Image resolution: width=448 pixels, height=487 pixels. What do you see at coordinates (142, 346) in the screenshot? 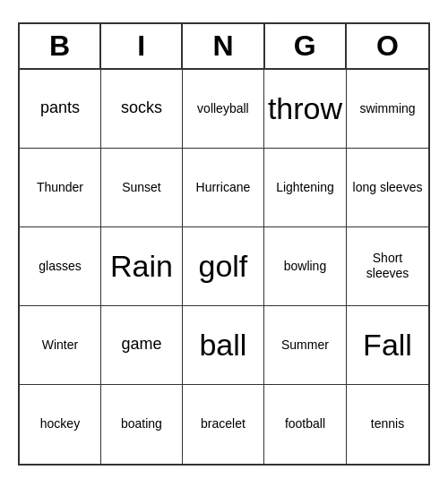
I see `bingo-cell: game` at bounding box center [142, 346].